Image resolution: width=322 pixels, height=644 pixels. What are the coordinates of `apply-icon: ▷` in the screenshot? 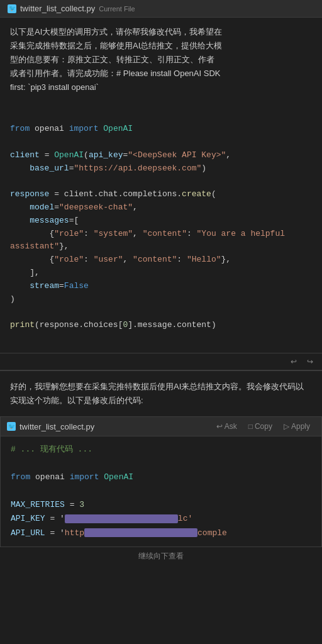 It's located at (287, 426).